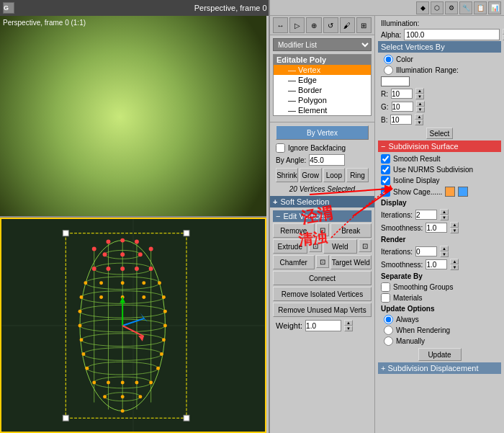 This screenshot has width=504, height=433. What do you see at coordinates (323, 133) in the screenshot?
I see `by-vertex-btn: By Vertex` at bounding box center [323, 133].